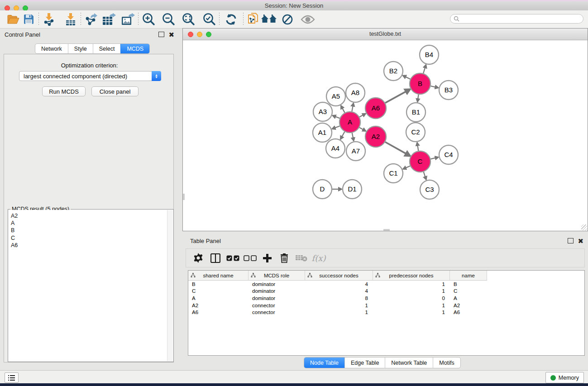 Image resolution: width=588 pixels, height=386 pixels. Describe the element at coordinates (385, 34) in the screenshot. I see `network-window-titlebar: testGlobe.txt` at that location.